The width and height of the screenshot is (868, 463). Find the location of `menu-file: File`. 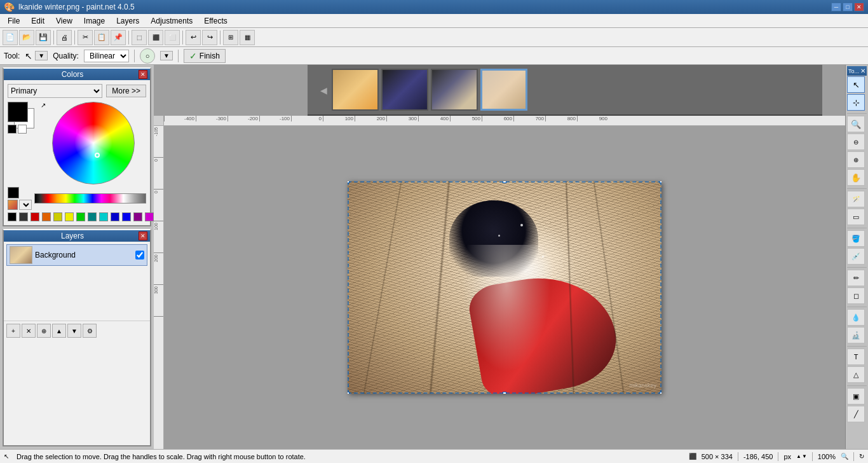

menu-file: File is located at coordinates (14, 21).